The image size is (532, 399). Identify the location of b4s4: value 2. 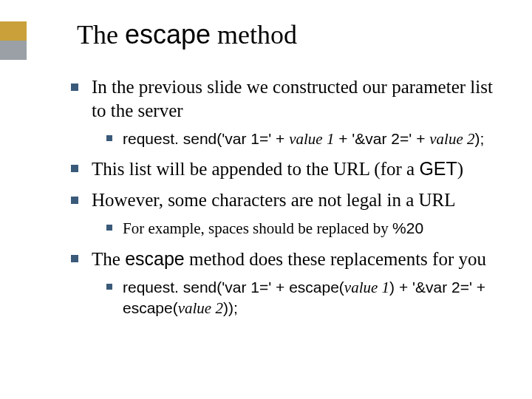
(201, 308).